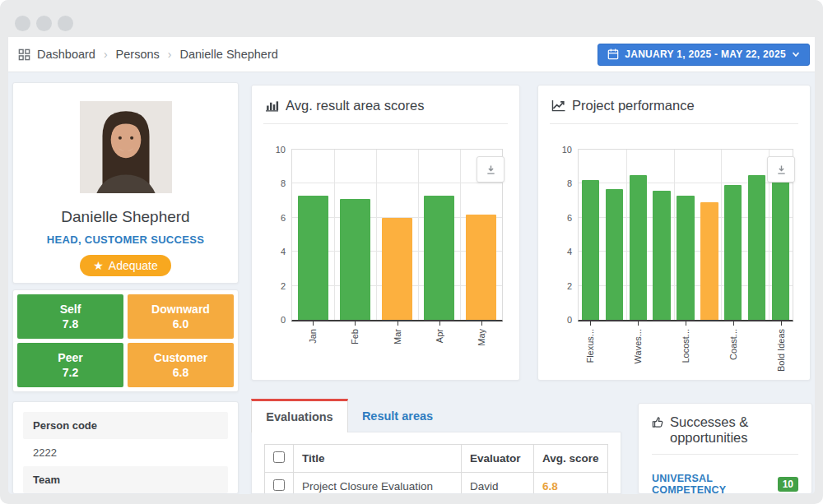  Describe the element at coordinates (686, 235) in the screenshot. I see `bars` at that location.